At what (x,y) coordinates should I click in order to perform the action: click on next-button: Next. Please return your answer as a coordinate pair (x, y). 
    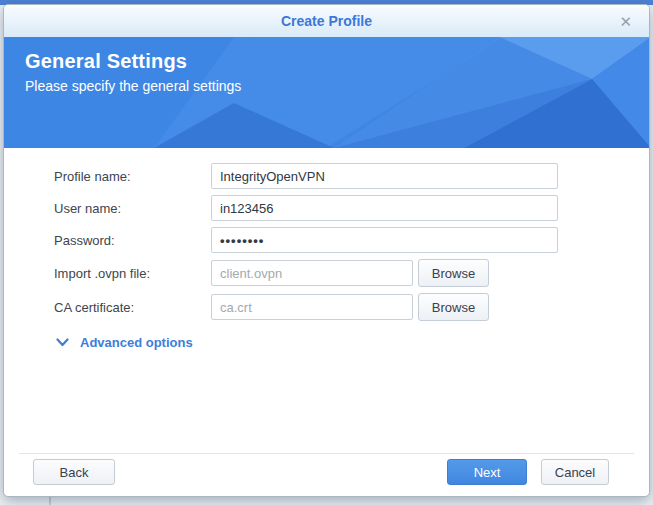
    Looking at the image, I should click on (487, 472).